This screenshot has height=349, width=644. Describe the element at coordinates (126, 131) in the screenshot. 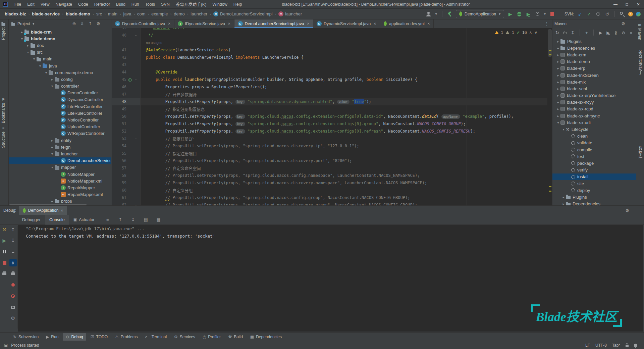

I see `gutter: 52` at that location.